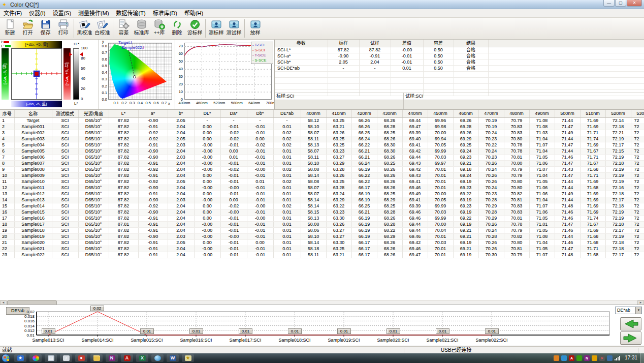 The width and height of the screenshot is (644, 363). What do you see at coordinates (62, 13) in the screenshot?
I see `menu-settings: 设置(S)` at bounding box center [62, 13].